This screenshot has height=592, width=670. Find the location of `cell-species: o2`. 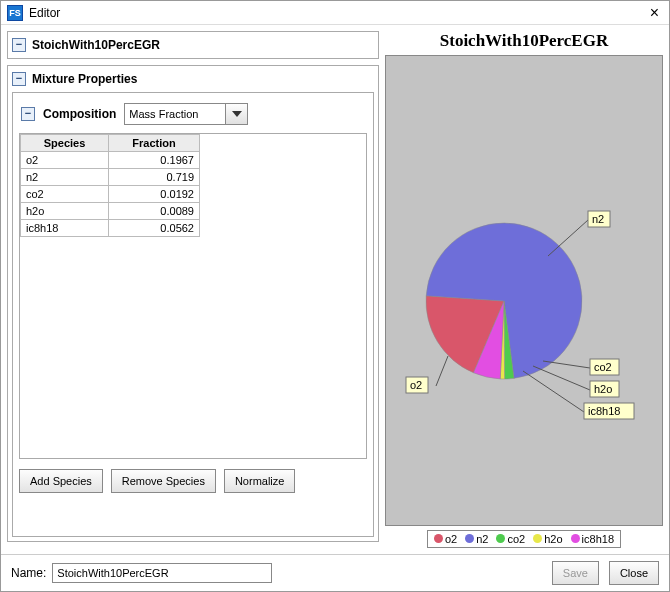

cell-species: o2 is located at coordinates (65, 160).